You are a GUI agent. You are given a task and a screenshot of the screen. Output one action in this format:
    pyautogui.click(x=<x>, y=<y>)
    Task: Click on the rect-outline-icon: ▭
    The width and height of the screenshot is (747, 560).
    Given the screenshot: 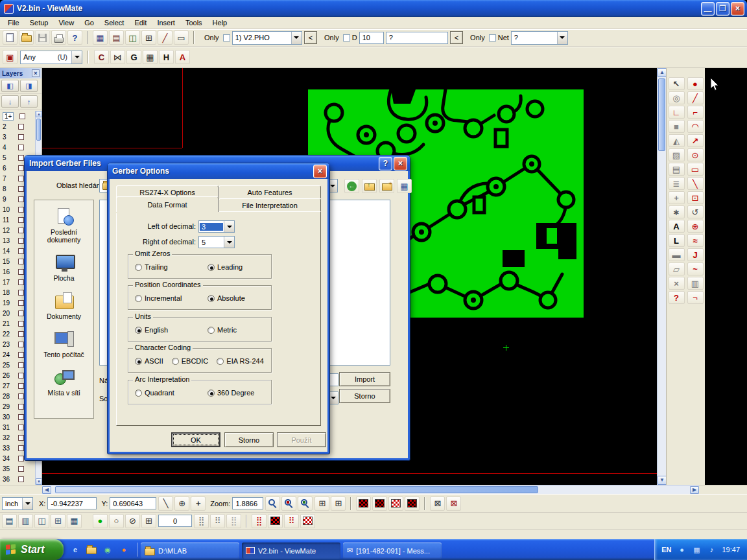 What is the action you would take?
    pyautogui.click(x=695, y=169)
    